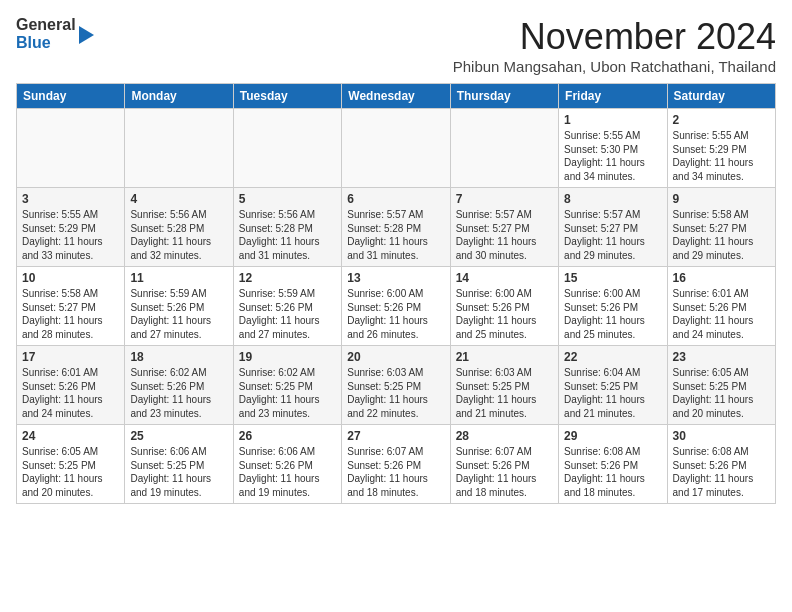 The width and height of the screenshot is (792, 612). I want to click on day-number: 26, so click(288, 436).